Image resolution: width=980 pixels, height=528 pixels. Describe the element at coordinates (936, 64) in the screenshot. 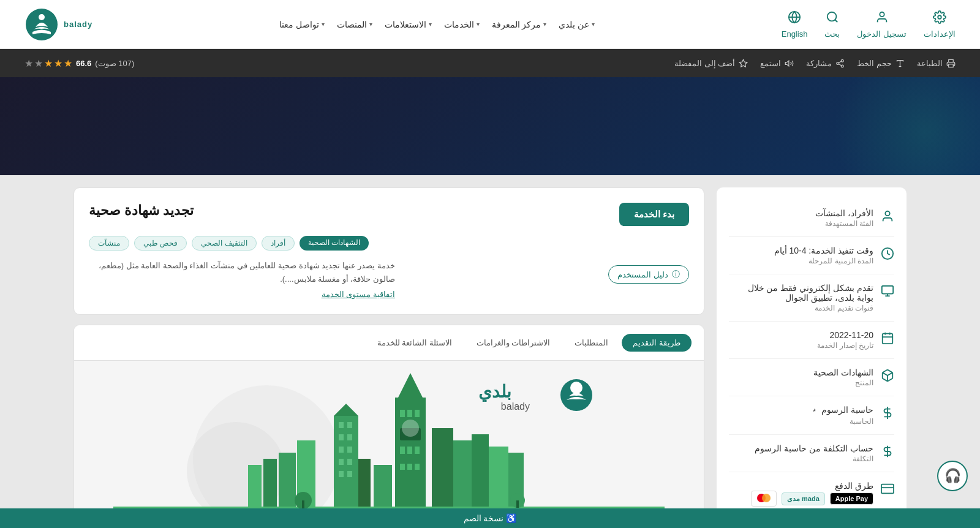

I see `toolbar-print: الطباعة` at that location.